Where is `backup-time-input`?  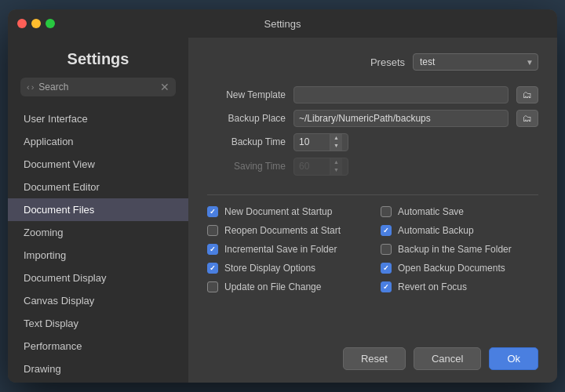 backup-time-input is located at coordinates (312, 142).